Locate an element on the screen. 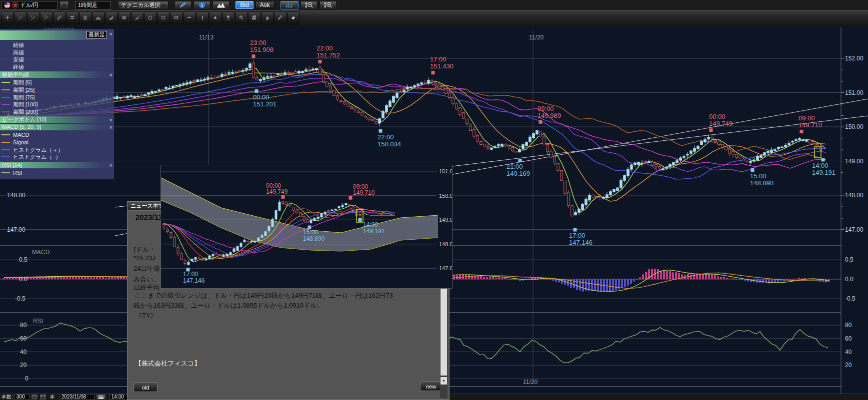 This screenshot has height=400, width=868. histogram-icon is located at coordinates (290, 5).